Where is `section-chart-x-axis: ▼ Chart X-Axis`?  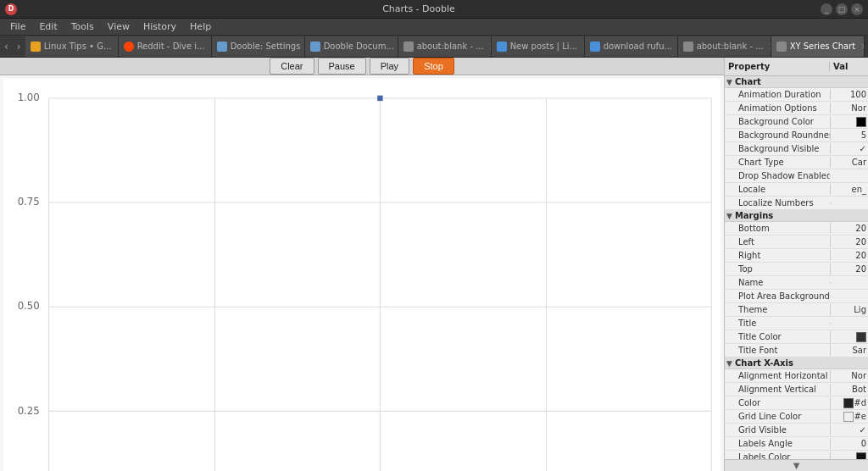 section-chart-x-axis: ▼ Chart X-Axis is located at coordinates (797, 363).